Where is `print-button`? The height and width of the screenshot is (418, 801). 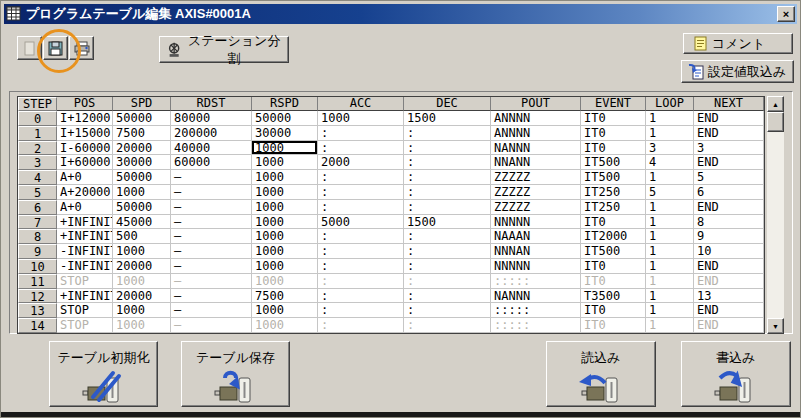 print-button is located at coordinates (82, 48).